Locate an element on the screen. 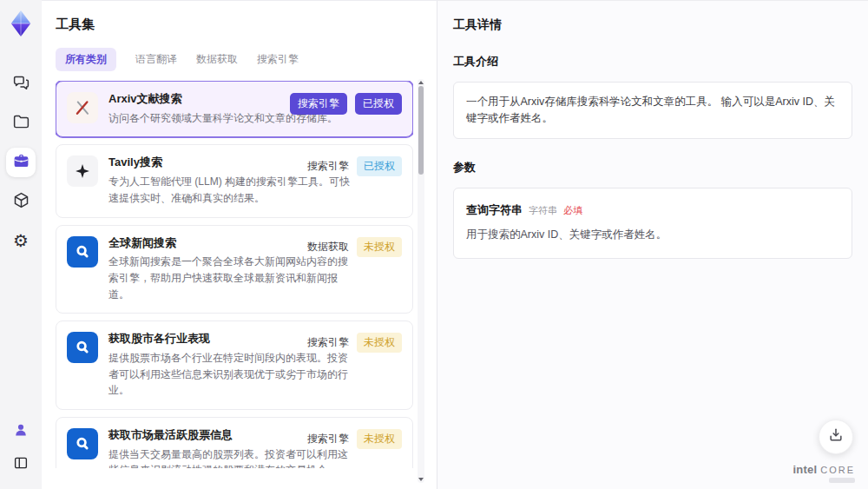 The height and width of the screenshot is (489, 868). sidebar-item-models is located at coordinates (21, 202).